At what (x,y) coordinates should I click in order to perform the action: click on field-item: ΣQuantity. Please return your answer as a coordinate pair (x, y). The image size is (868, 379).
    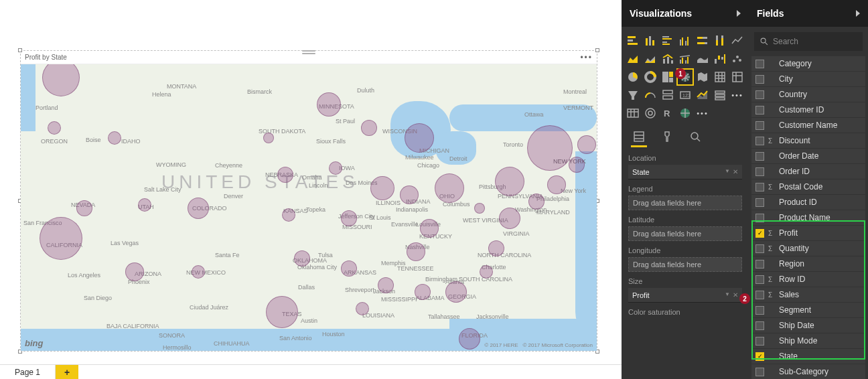
    Looking at the image, I should click on (808, 248).